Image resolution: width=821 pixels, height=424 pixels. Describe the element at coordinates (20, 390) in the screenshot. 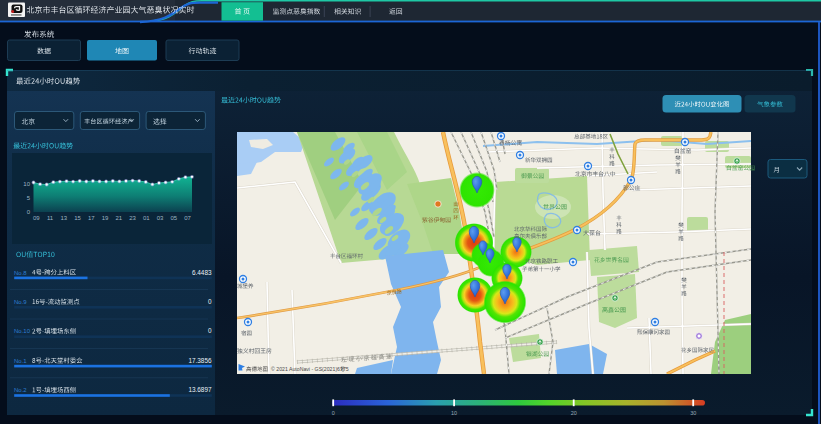

I see `svg-text: No.2` at that location.